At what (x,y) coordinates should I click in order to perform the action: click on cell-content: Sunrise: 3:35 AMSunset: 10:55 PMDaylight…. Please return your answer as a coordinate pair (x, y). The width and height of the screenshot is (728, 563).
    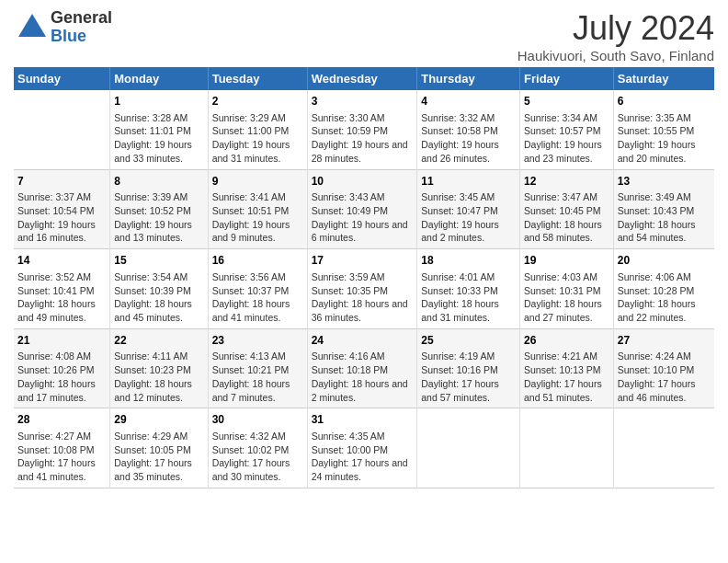
    Looking at the image, I should click on (664, 138).